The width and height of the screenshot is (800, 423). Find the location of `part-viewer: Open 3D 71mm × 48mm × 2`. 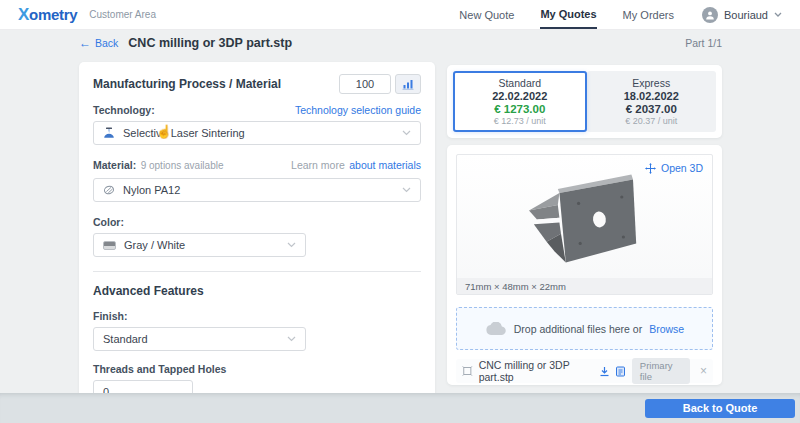

part-viewer: Open 3D 71mm × 48mm × 2 is located at coordinates (584, 224).